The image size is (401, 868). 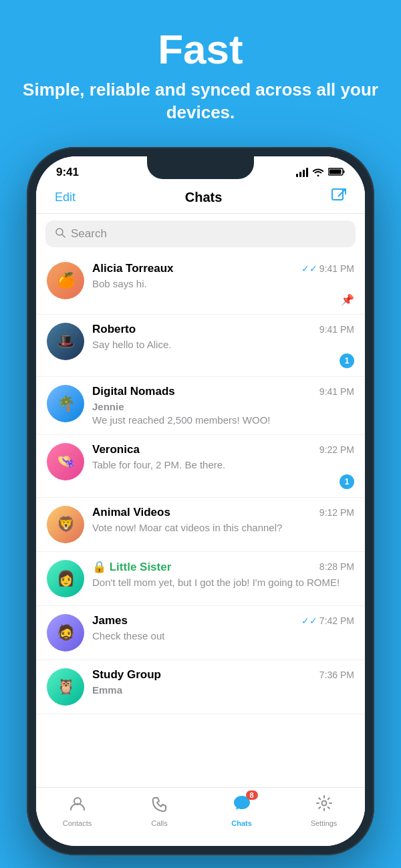 I want to click on chat-header-digital: Digital Nomads 9:41 PM, so click(x=223, y=392).